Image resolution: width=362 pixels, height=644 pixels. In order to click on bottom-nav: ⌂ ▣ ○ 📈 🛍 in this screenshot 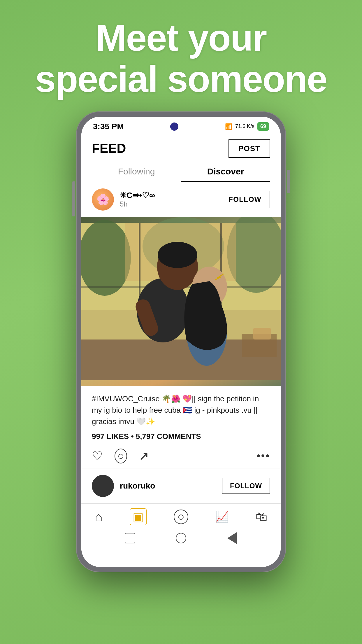, I will do `click(181, 516)`.